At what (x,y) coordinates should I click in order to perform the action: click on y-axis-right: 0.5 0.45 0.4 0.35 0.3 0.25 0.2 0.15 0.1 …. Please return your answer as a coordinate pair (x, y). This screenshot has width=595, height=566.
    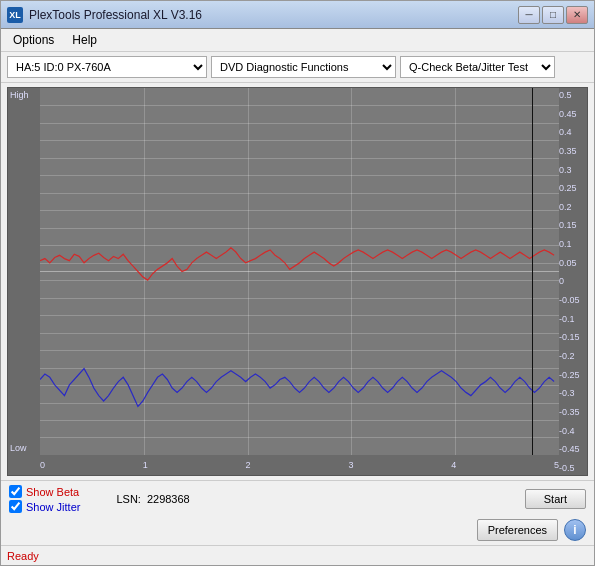
    Looking at the image, I should click on (573, 282).